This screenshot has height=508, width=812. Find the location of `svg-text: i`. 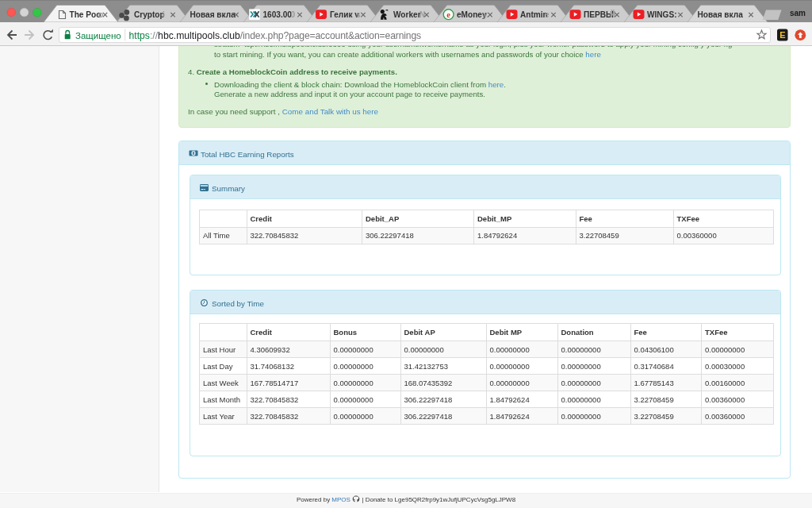

svg-text: i is located at coordinates (163, 14).